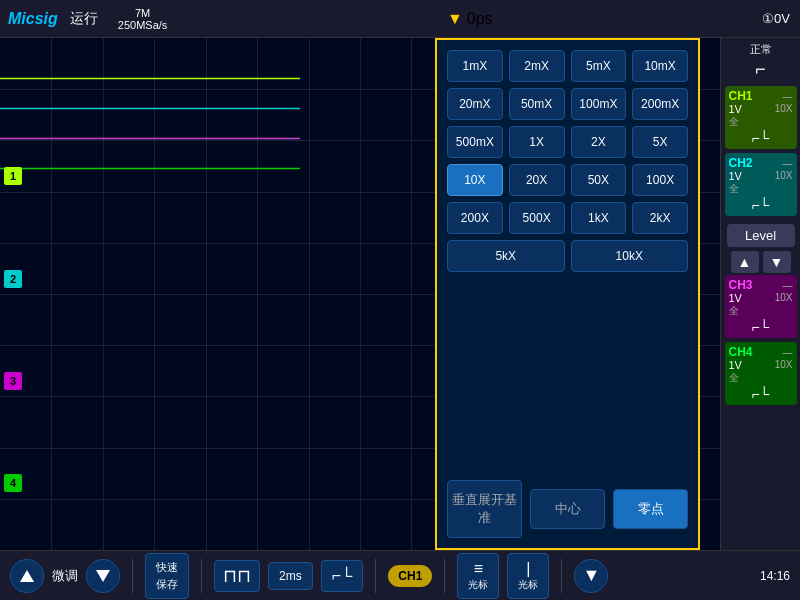 The width and height of the screenshot is (800, 600). I want to click on save-label: 快速, so click(167, 568).